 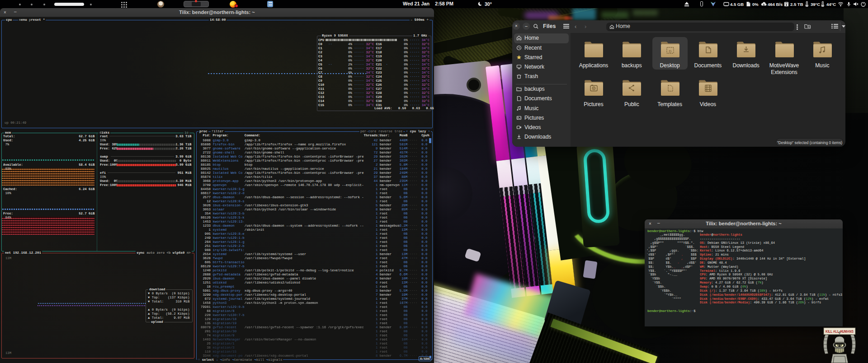 I want to click on svg-text: D, so click(x=670, y=51).